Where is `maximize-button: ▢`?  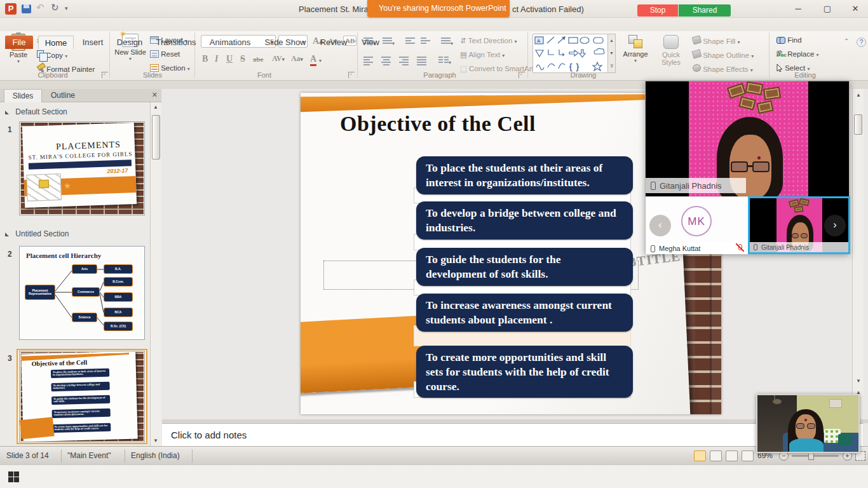 maximize-button: ▢ is located at coordinates (827, 9).